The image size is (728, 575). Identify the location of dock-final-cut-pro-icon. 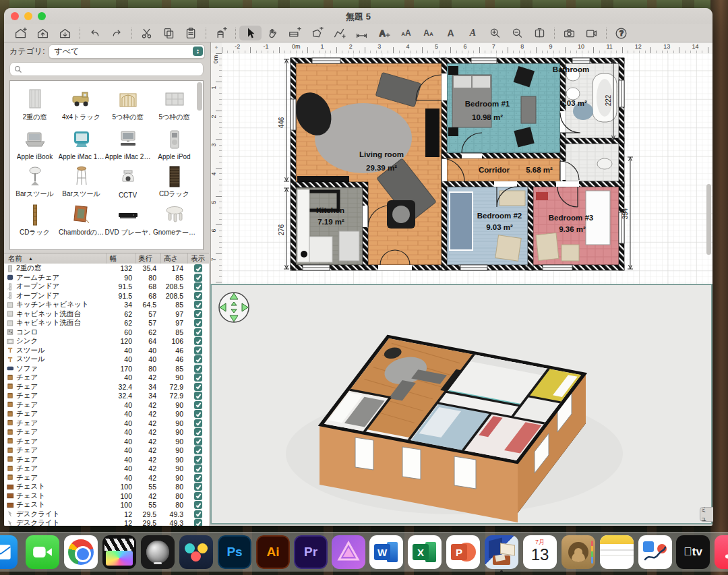
(119, 552).